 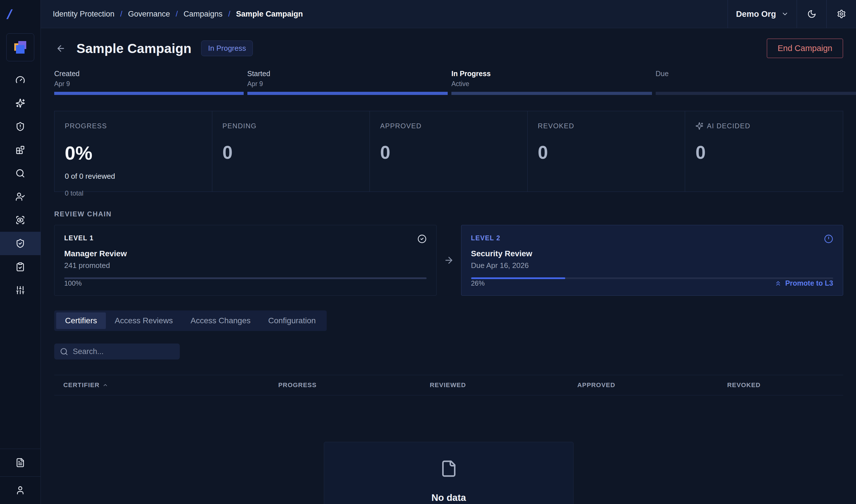 What do you see at coordinates (20, 80) in the screenshot?
I see `sidebar-item-dashboard` at bounding box center [20, 80].